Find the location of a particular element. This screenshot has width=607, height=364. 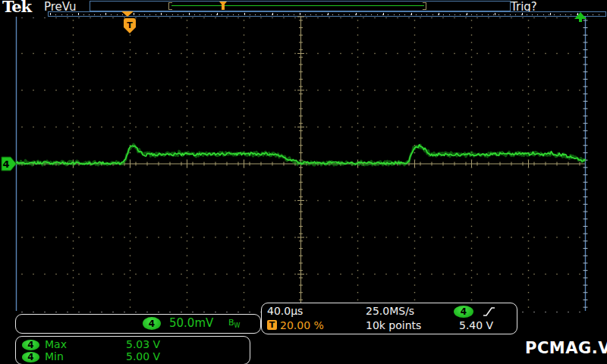

rising-edge-icon is located at coordinates (489, 312).